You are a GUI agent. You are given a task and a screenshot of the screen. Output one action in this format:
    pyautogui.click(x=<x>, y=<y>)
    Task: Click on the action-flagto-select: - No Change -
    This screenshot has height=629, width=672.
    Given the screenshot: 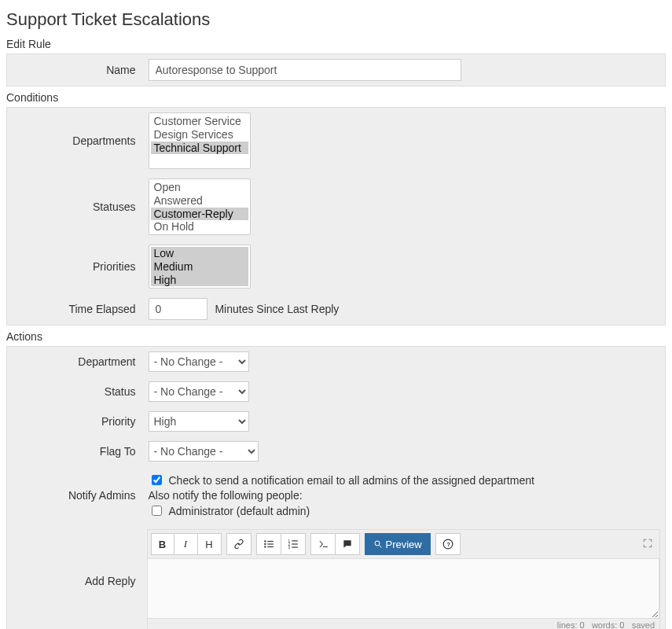 What is the action you would take?
    pyautogui.click(x=204, y=451)
    